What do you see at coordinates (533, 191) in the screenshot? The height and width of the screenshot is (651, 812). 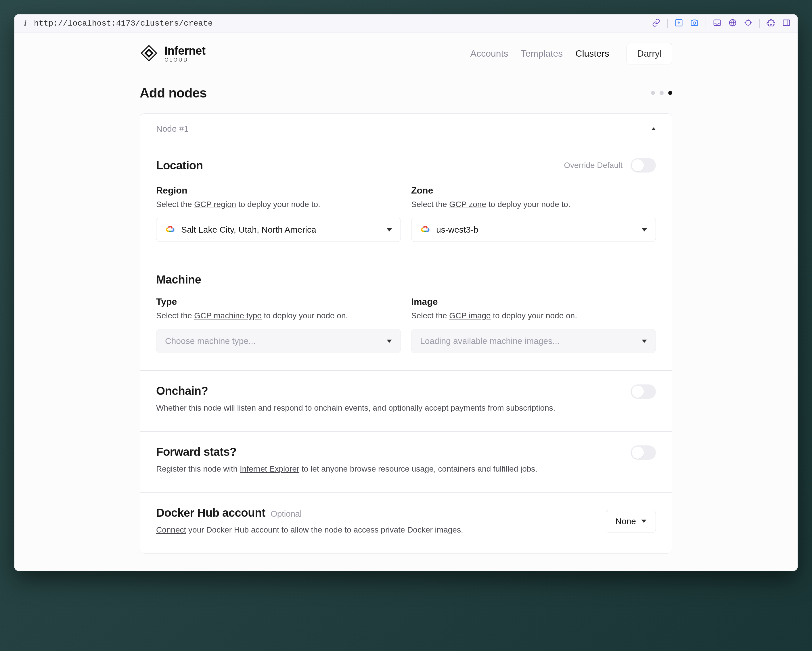 I see `zone-label: Zone` at bounding box center [533, 191].